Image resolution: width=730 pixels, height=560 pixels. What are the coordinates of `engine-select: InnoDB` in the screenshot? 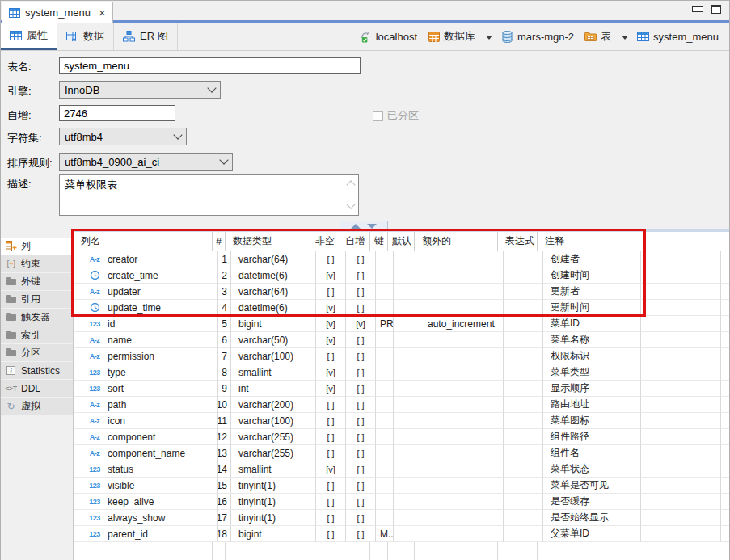 It's located at (140, 90).